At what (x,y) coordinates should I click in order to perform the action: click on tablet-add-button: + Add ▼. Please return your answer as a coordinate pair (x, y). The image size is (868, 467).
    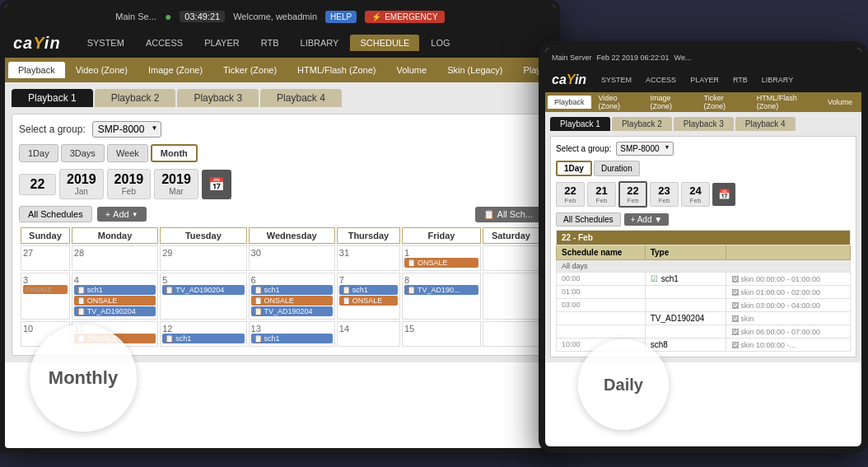
    Looking at the image, I should click on (647, 219).